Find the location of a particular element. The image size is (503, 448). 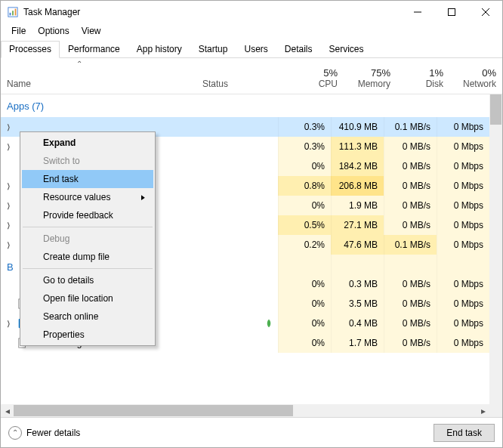

sort-indicator-icon: ⌃ is located at coordinates (79, 63).